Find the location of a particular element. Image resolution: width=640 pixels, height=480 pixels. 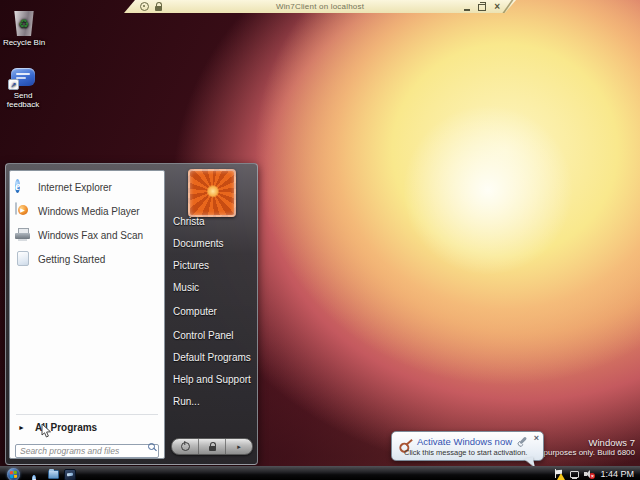

search-icon is located at coordinates (152, 446).